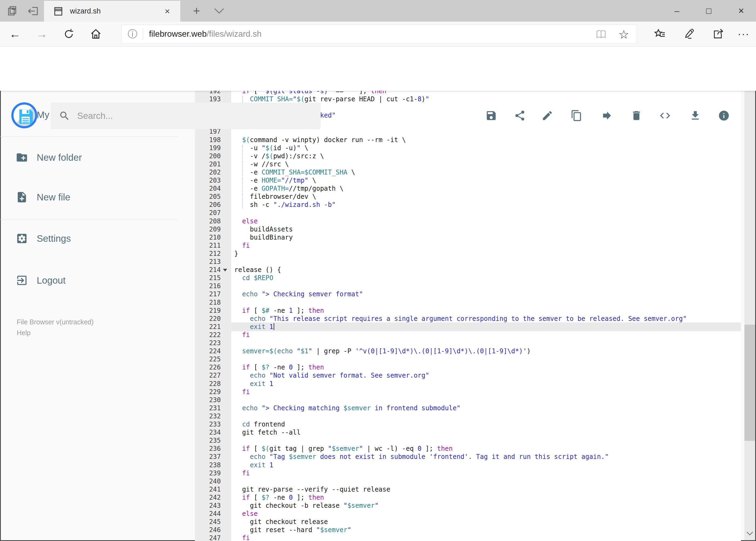 The width and height of the screenshot is (756, 541). What do you see at coordinates (205, 34) in the screenshot?
I see `url-text: filebrowser.web/files/wizard.sh` at bounding box center [205, 34].